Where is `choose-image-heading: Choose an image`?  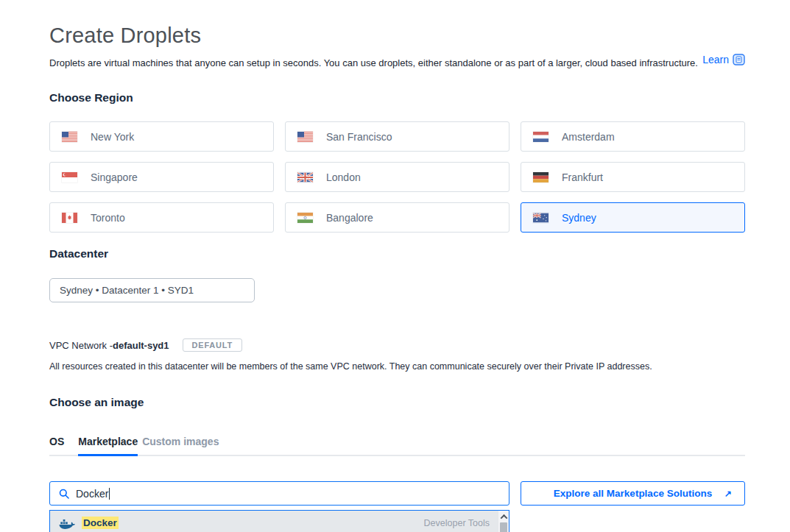
choose-image-heading: Choose an image is located at coordinates (398, 402).